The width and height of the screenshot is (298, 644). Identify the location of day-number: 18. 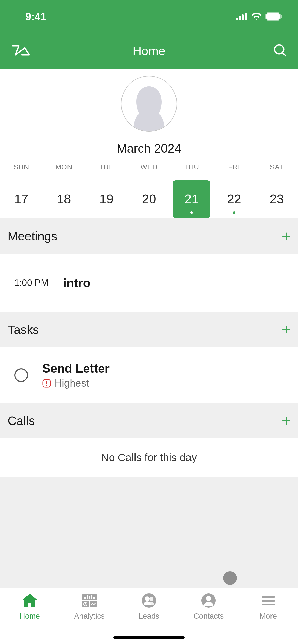
(64, 199).